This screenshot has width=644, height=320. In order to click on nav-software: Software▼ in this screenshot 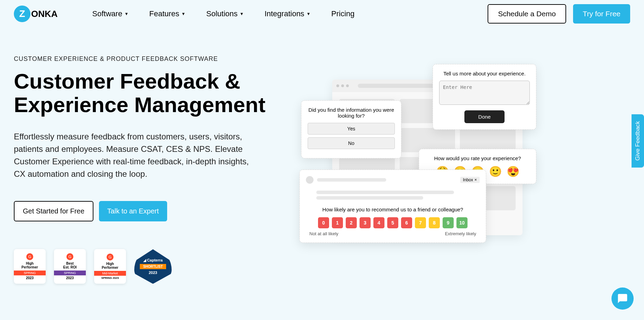, I will do `click(111, 14)`.